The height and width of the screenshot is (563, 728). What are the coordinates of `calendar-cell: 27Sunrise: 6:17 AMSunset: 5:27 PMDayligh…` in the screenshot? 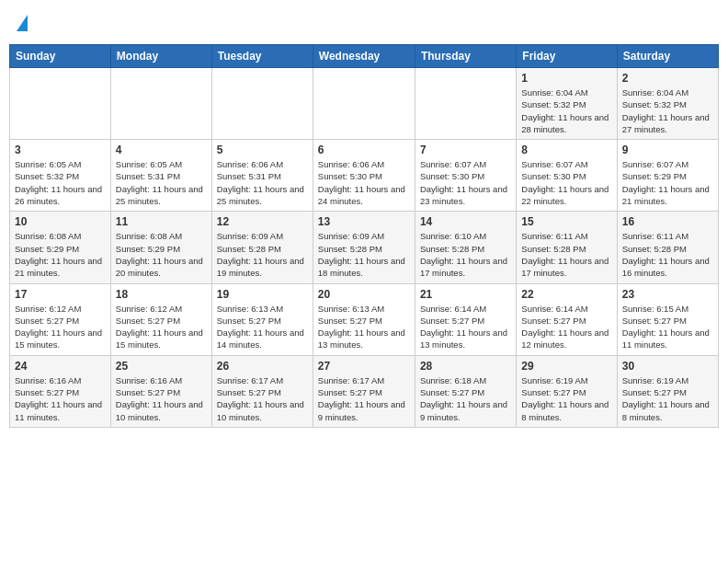 It's located at (364, 391).